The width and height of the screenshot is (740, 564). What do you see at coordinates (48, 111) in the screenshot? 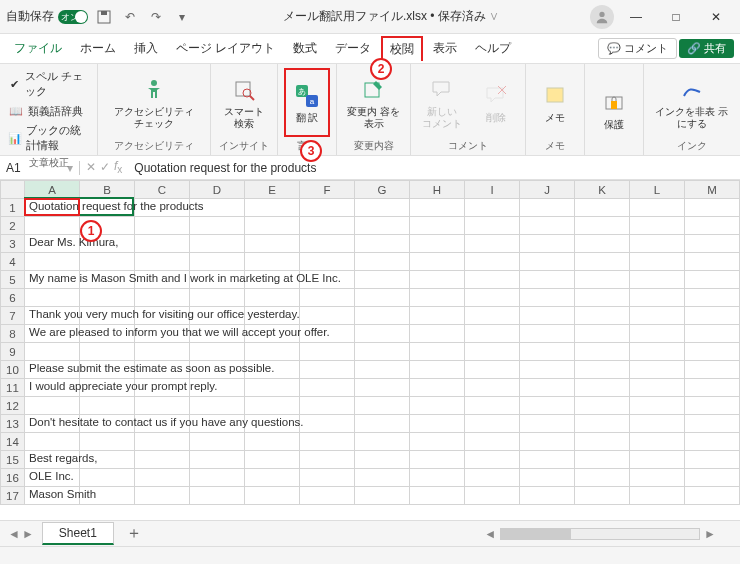
I see `thesaurus-button: 📖類義語辞典` at bounding box center [48, 111].